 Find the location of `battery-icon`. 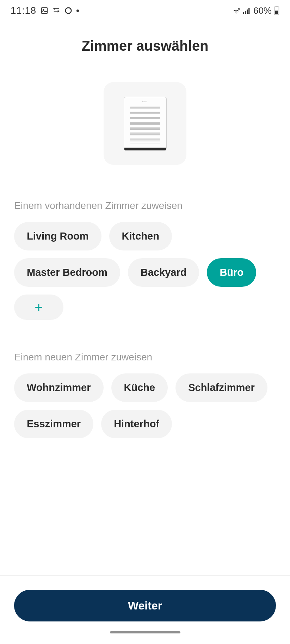

battery-icon is located at coordinates (277, 11).